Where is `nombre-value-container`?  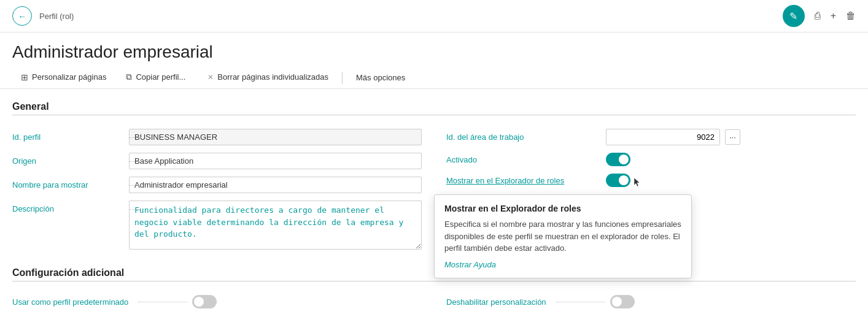
nombre-value-container is located at coordinates (275, 185).